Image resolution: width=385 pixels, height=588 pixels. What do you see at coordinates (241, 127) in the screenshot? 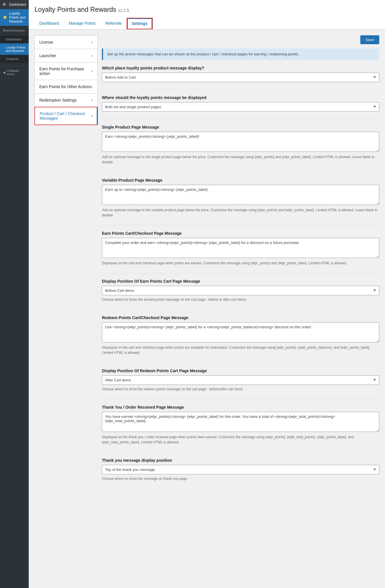
I see `label-single-product-message: Single Product Page Message` at bounding box center [241, 127].